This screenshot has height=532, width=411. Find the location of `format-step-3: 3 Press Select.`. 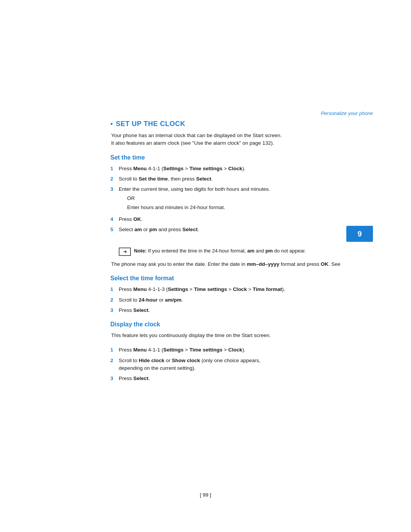

format-step-3: 3 Press Select. is located at coordinates (242, 310).